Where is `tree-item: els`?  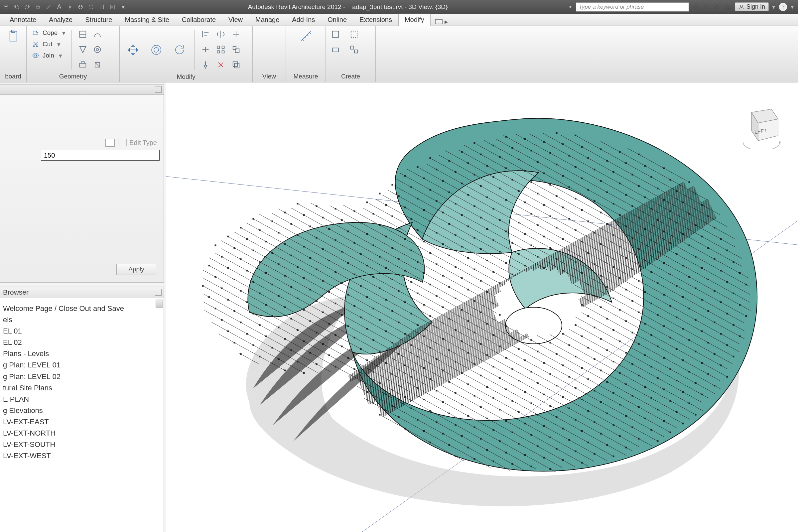
tree-item: els is located at coordinates (82, 320).